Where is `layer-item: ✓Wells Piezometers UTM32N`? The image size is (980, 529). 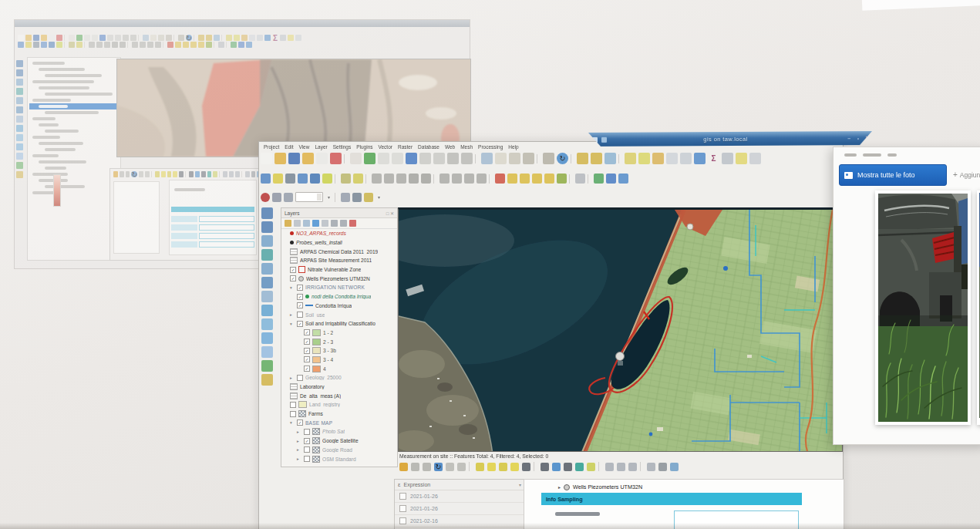
layer-item: ✓Wells Piezometers UTM32N is located at coordinates (339, 278).